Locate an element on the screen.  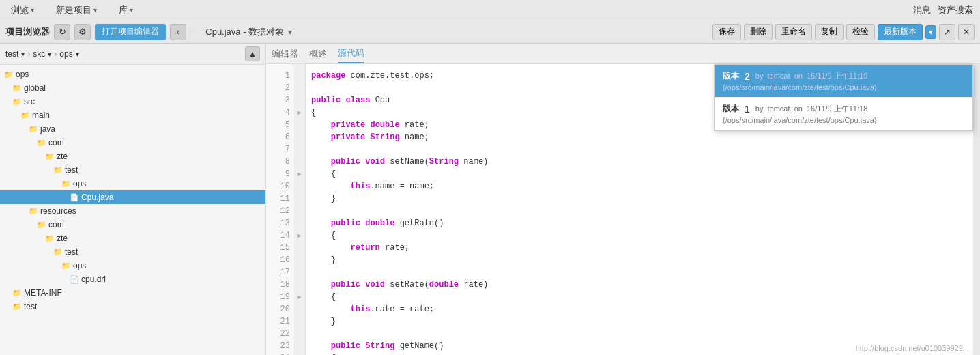
watermark: http://blog.csdn.net/u010039929... is located at coordinates (912, 348).